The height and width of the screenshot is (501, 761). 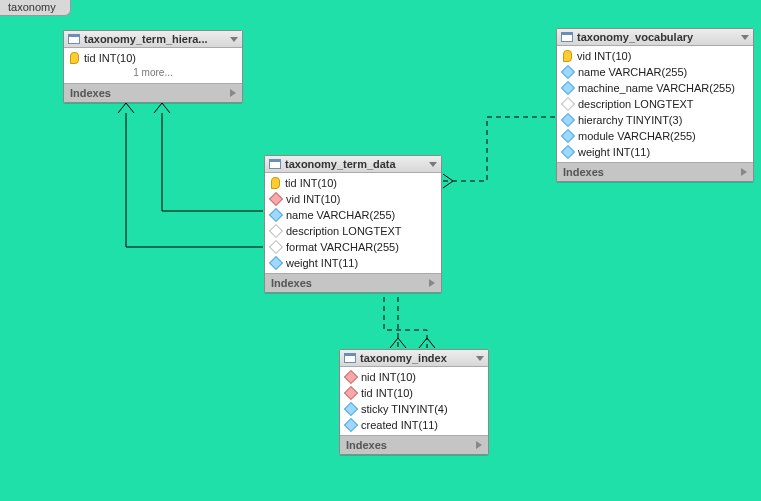 What do you see at coordinates (153, 40) in the screenshot?
I see `table-header: taxonomy_term_hiera...` at bounding box center [153, 40].